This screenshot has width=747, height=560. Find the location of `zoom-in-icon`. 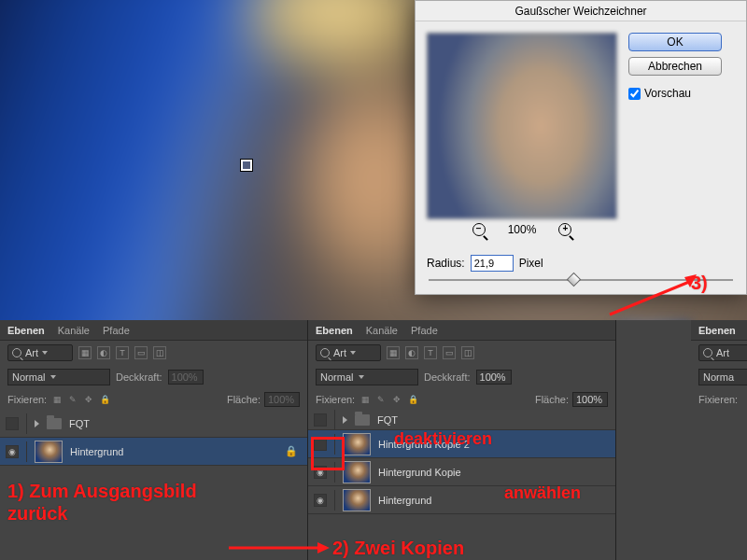

zoom-in-icon is located at coordinates (565, 230).